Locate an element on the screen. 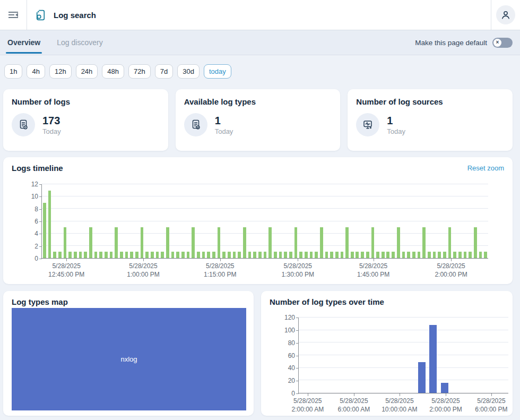 The width and height of the screenshot is (520, 420). plot-area is located at coordinates (403, 356).